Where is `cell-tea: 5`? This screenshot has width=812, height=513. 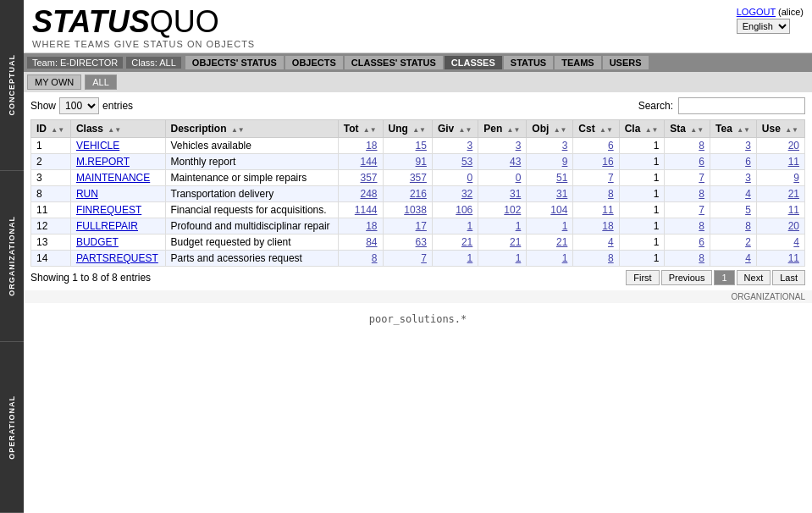 cell-tea: 5 is located at coordinates (733, 210).